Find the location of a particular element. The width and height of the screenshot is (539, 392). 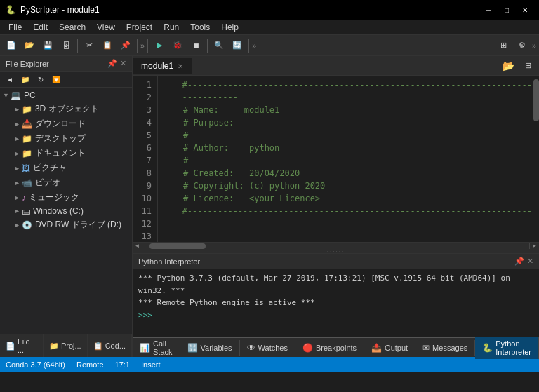

copy-button: 📋 is located at coordinates (107, 46).